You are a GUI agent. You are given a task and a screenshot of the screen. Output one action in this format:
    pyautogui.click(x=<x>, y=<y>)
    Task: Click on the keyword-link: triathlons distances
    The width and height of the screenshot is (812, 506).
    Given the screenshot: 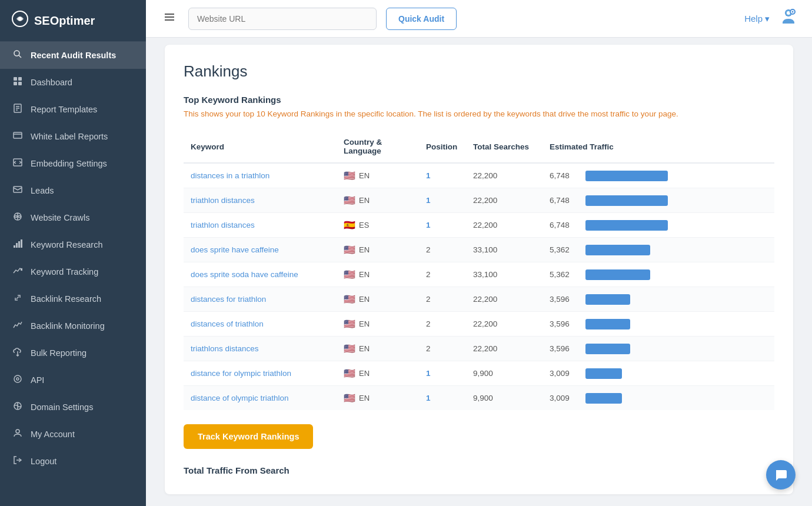 What is the action you would take?
    pyautogui.click(x=225, y=348)
    